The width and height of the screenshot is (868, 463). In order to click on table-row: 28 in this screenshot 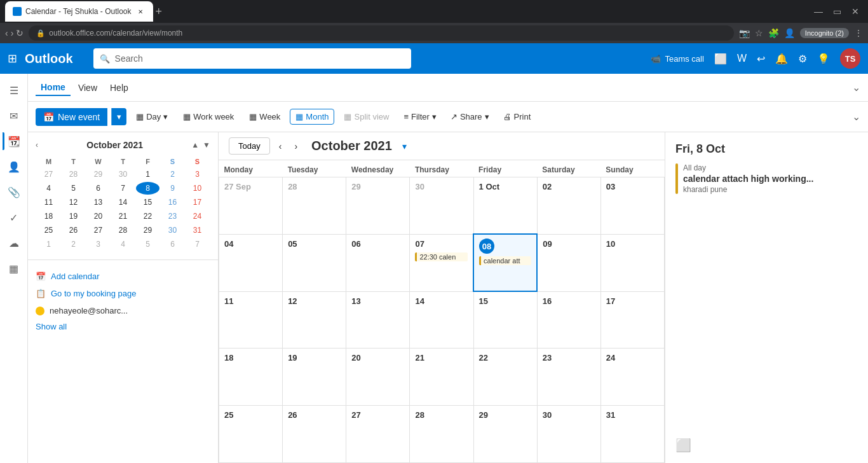, I will do `click(442, 434)`.